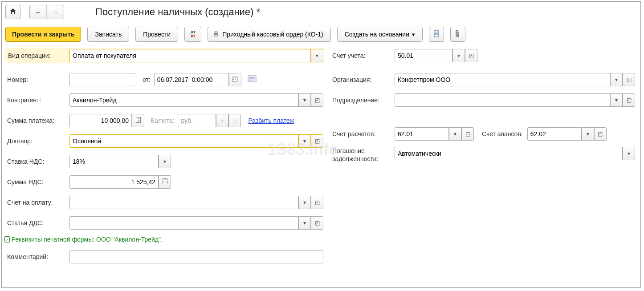 The width and height of the screenshot is (644, 291). Describe the element at coordinates (37, 56) in the screenshot. I see `operation-type-label: Вид операции:` at that location.